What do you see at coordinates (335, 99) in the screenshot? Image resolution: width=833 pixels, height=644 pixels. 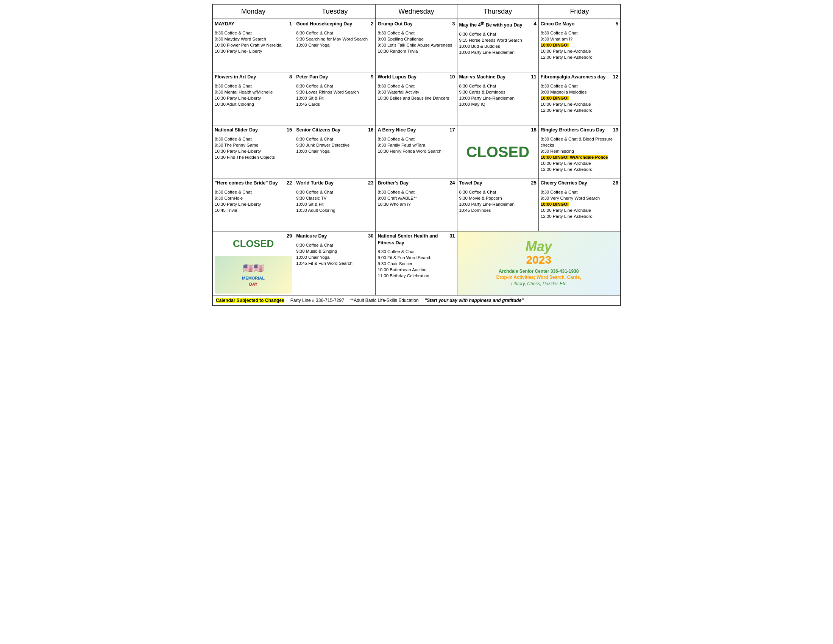 I see `cell-may9: 9 Peter Pan Day 8:30 Coffee & Chat 9:30 …` at bounding box center [335, 99].